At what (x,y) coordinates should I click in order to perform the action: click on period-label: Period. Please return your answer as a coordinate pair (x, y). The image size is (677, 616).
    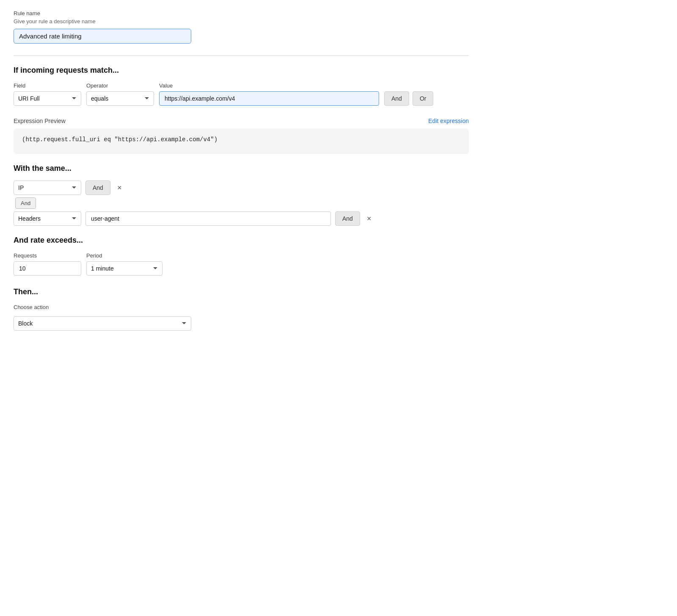
    Looking at the image, I should click on (124, 255).